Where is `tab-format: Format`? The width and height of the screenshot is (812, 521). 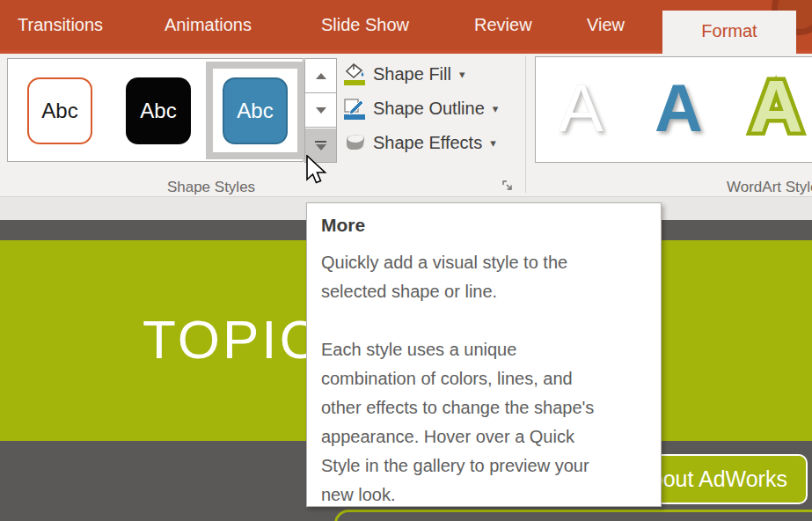
tab-format: Format is located at coordinates (729, 32).